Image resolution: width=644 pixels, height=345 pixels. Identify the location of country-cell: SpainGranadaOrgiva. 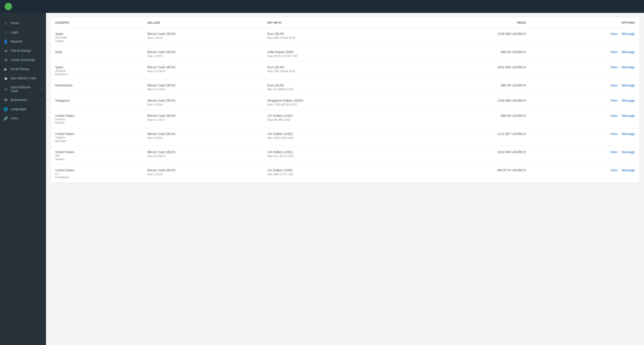
(96, 38).